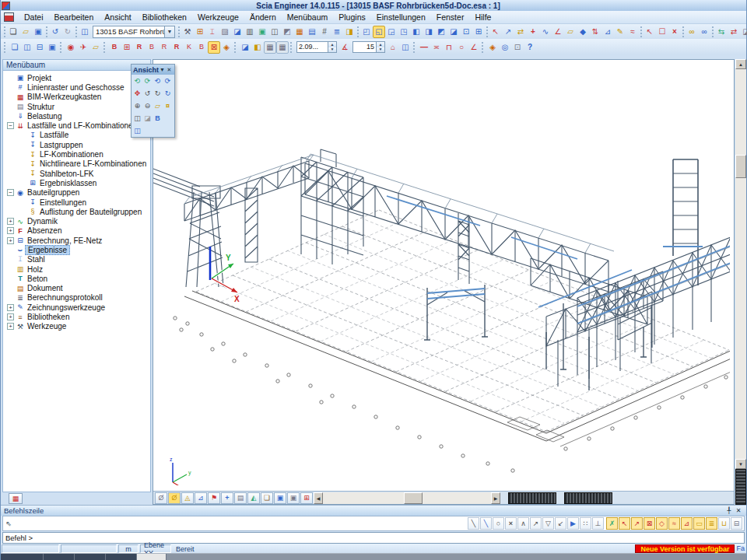 The image size is (747, 560). What do you see at coordinates (214, 498) in the screenshot?
I see `show-sections-icon: ⚑` at bounding box center [214, 498].